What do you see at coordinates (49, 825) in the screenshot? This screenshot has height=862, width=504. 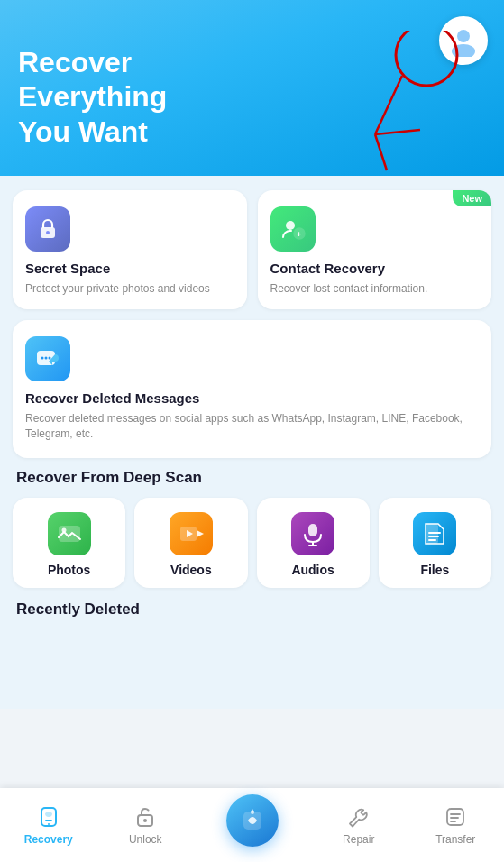 I see `nav-recovery: Recovery` at bounding box center [49, 825].